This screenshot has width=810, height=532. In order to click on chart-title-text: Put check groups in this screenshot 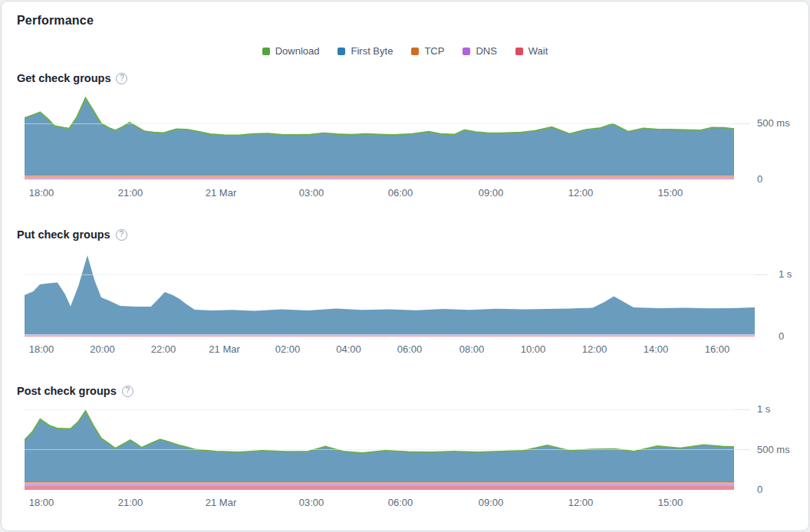, I will do `click(64, 235)`.